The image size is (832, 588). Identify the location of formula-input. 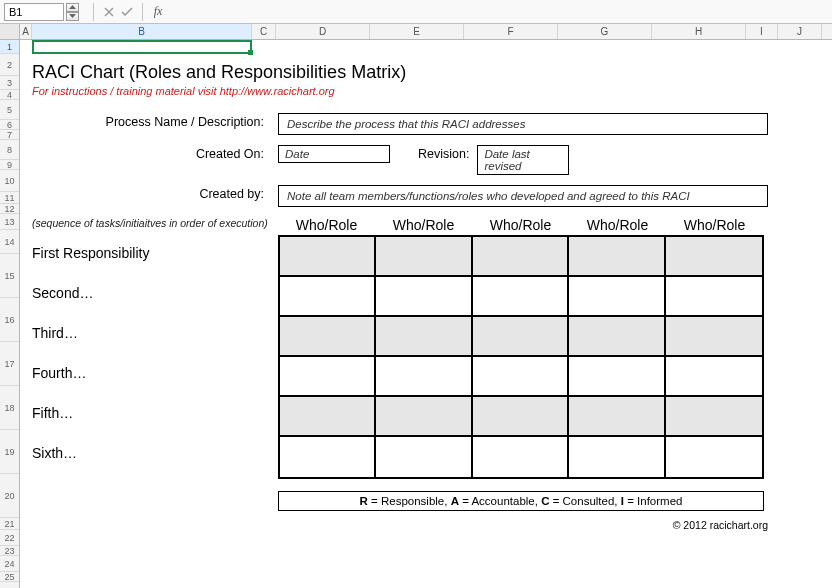
(502, 12).